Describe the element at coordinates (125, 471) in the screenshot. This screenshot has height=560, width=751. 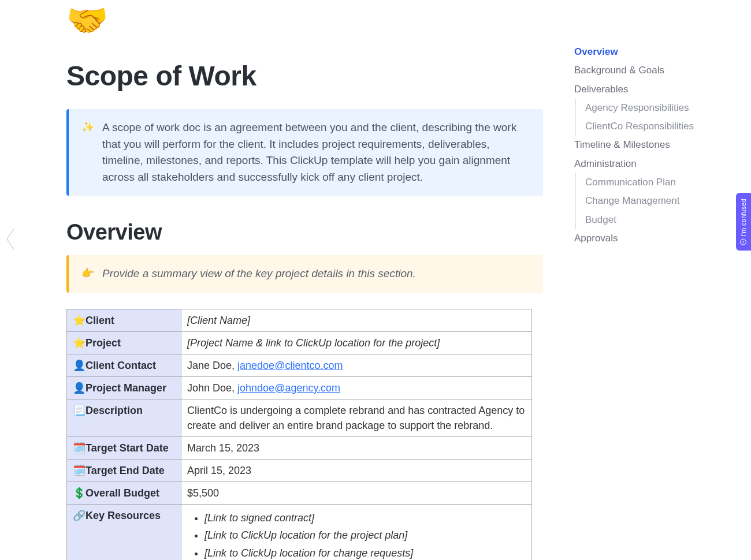
I see `row-label: Target End Date` at that location.